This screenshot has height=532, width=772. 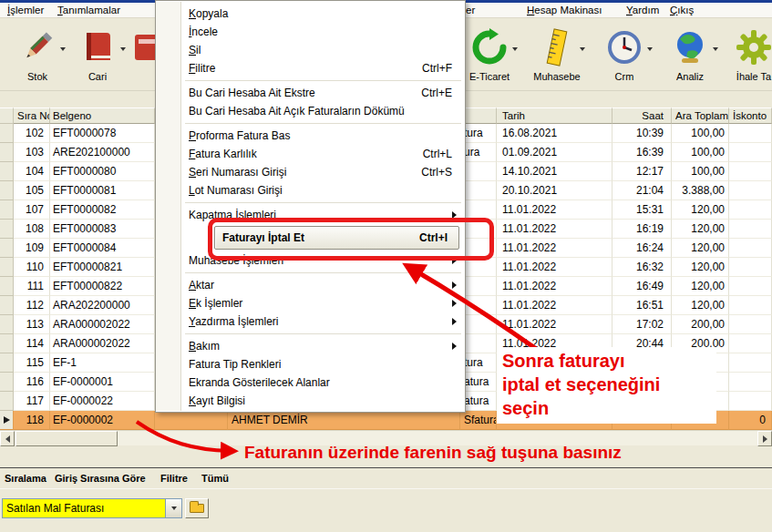 What do you see at coordinates (470, 11) in the screenshot?
I see `menubar-item-fragment: er` at bounding box center [470, 11].